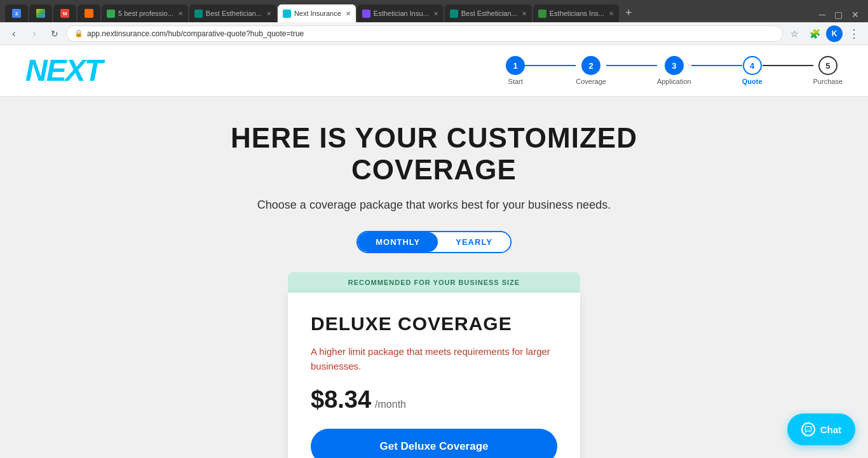 The height and width of the screenshot is (458, 868). What do you see at coordinates (434, 365) in the screenshot?
I see `coverage-card-wrapper: RECOMMENDED FOR YOUR BUSINESS SIZE DELUX…` at bounding box center [434, 365].